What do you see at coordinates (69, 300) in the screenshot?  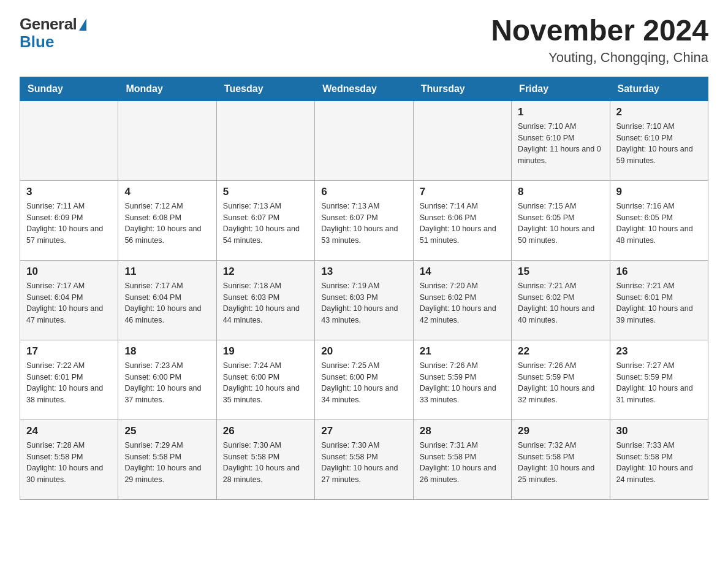 I see `calendar-cell: 10Sunrise: 7:17 AMSunset: 6:04 PMDayligh…` at bounding box center [69, 300].